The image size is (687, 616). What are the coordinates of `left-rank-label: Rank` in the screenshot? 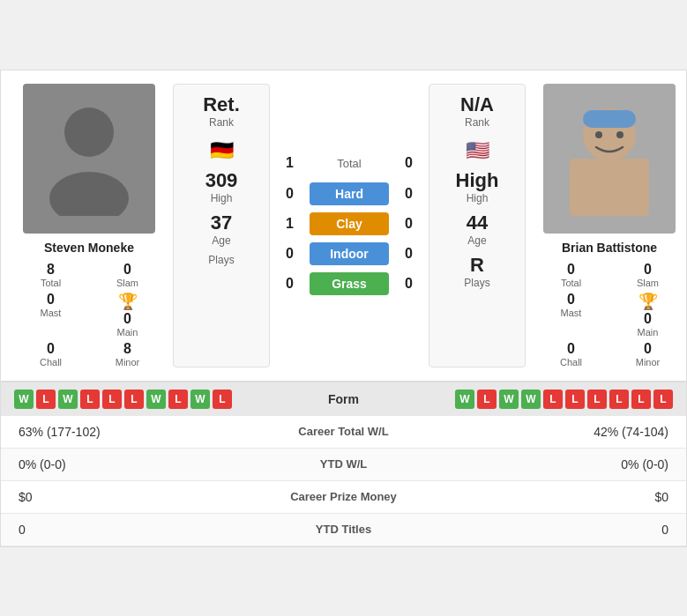 It's located at (221, 122).